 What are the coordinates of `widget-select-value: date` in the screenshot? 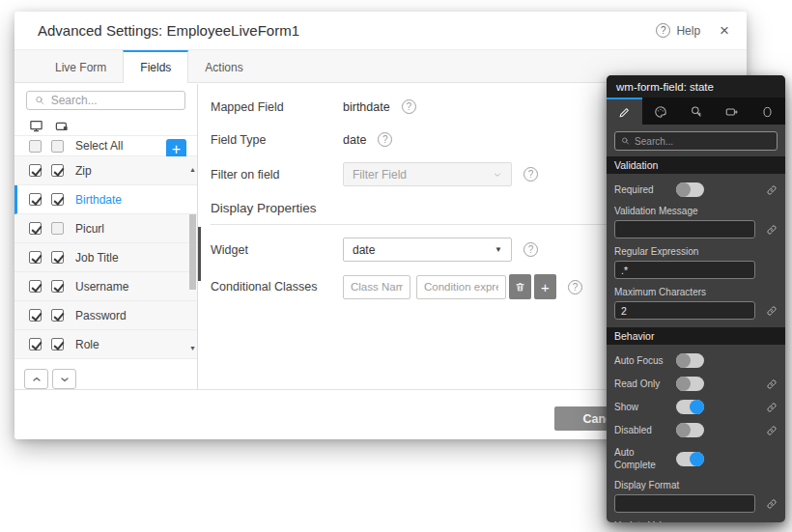 It's located at (363, 250).